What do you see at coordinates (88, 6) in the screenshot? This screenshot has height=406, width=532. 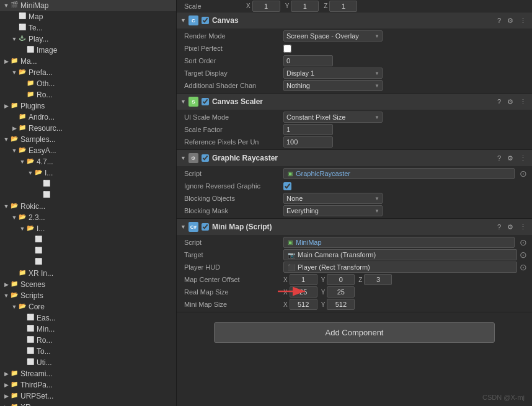 I see `tree-item-1: ▼🎬MiniMap` at bounding box center [88, 6].